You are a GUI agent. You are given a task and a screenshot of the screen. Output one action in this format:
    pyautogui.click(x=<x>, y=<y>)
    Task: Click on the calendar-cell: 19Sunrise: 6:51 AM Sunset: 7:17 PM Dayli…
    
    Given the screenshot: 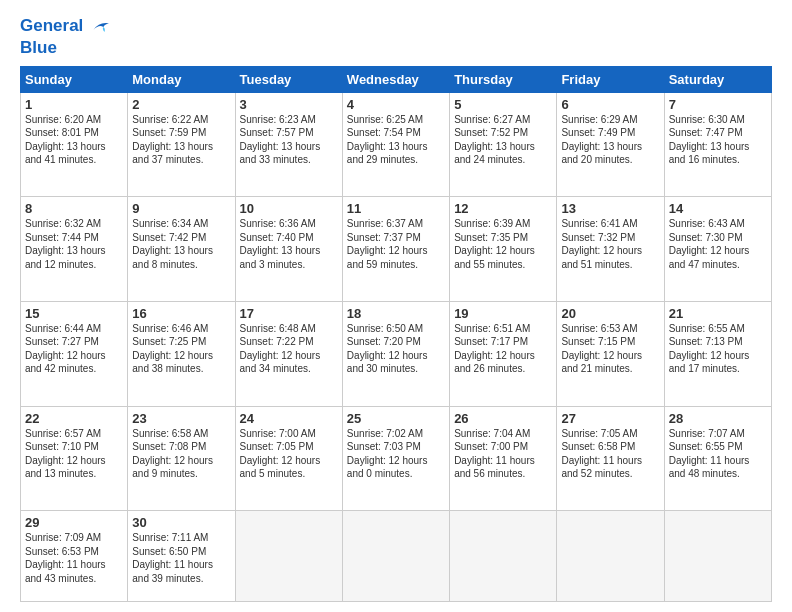 What is the action you would take?
    pyautogui.click(x=504, y=354)
    